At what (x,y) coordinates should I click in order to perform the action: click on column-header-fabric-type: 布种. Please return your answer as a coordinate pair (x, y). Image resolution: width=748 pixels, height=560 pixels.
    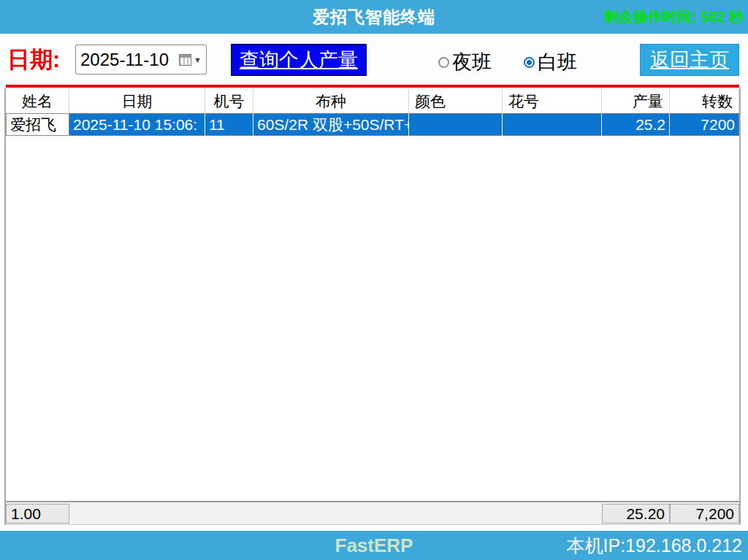
    Looking at the image, I should click on (332, 101).